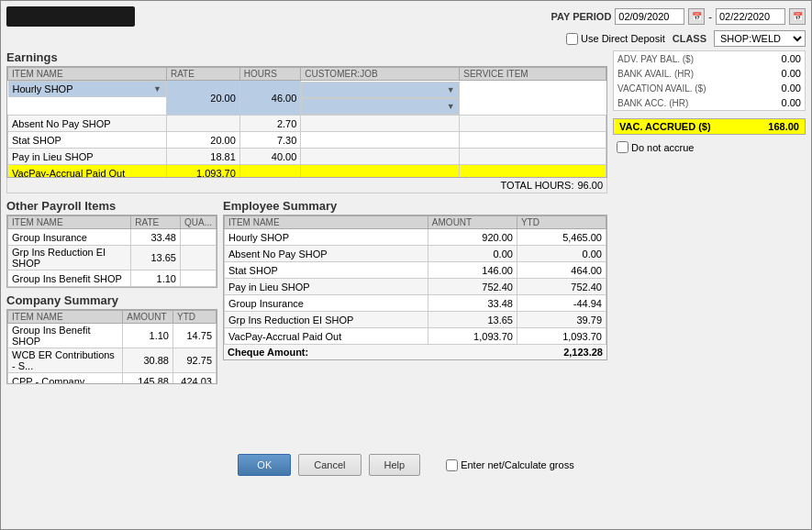 The image size is (812, 530). I want to click on calendar-to-button: 📅, so click(797, 17).